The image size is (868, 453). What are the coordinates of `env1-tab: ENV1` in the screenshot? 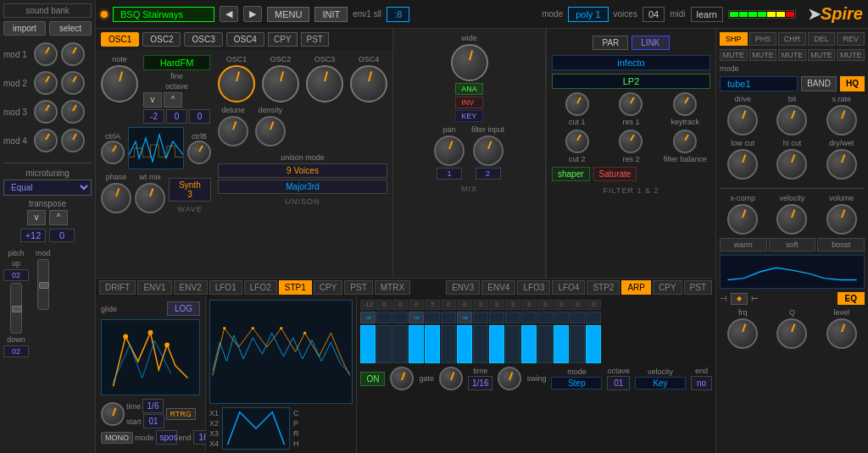 It's located at (154, 288).